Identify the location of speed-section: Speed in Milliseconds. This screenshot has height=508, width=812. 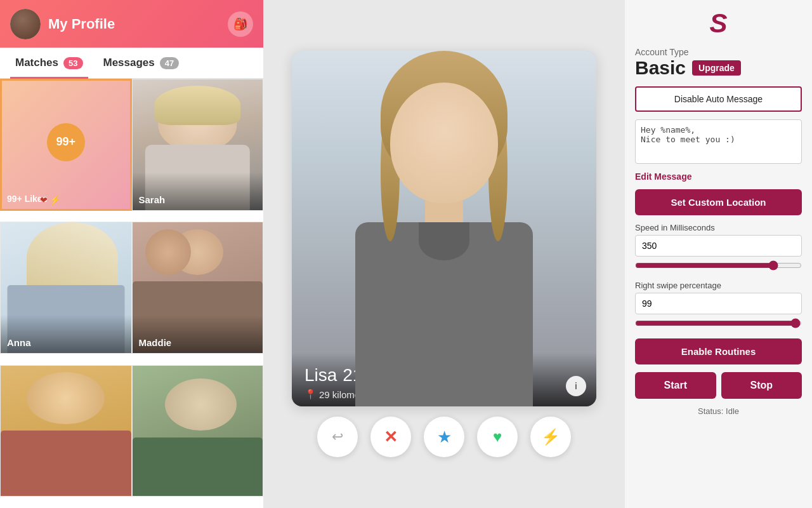
(718, 248).